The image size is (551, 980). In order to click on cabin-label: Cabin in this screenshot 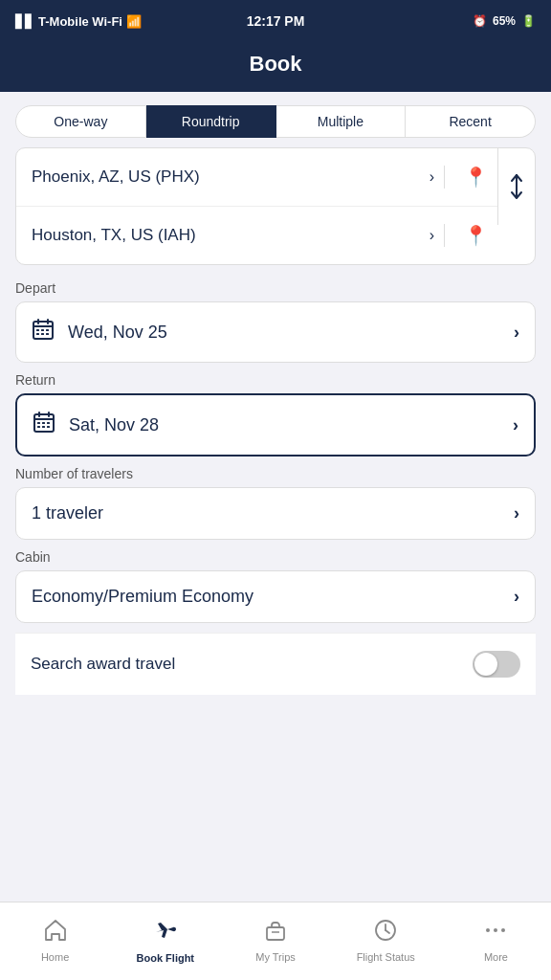, I will do `click(276, 557)`.